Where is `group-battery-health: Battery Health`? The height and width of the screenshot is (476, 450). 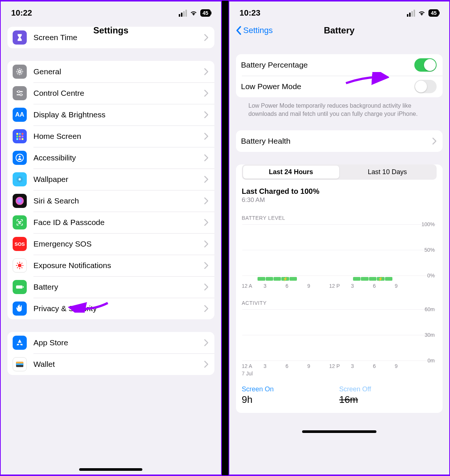 group-battery-health: Battery Health is located at coordinates (340, 141).